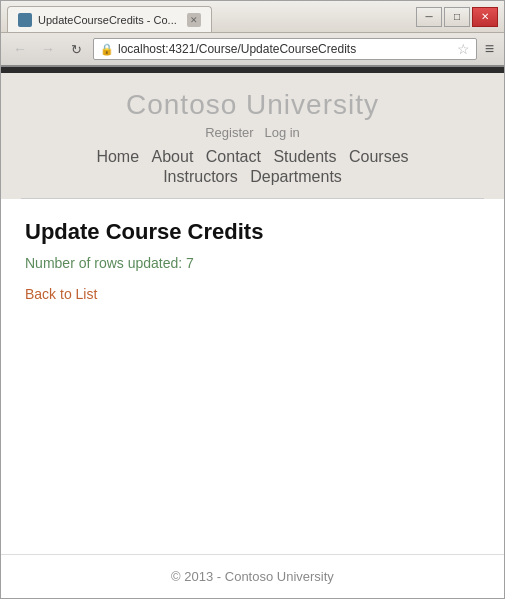 This screenshot has height=599, width=505. I want to click on bookmark-icon: ☆, so click(464, 49).